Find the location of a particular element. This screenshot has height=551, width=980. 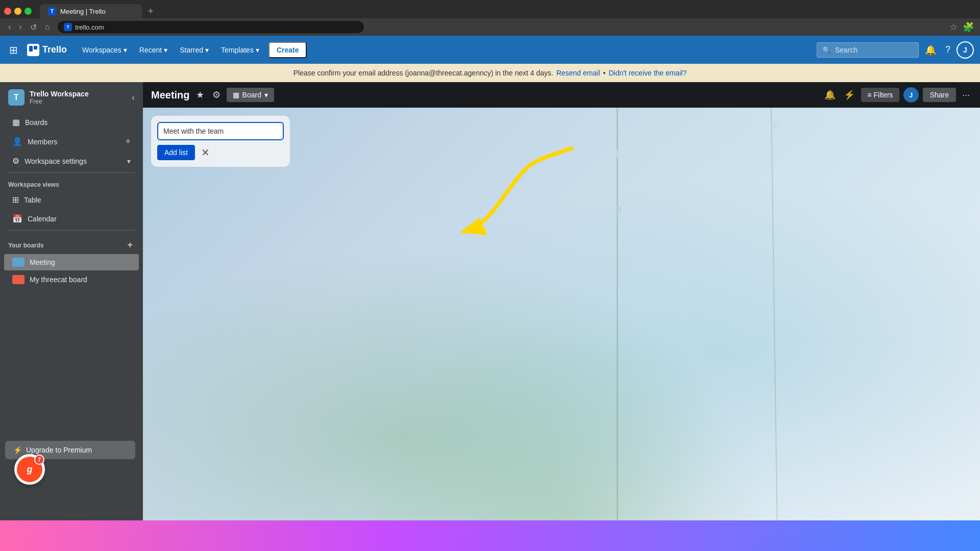

help-icon: ? is located at coordinates (948, 50).